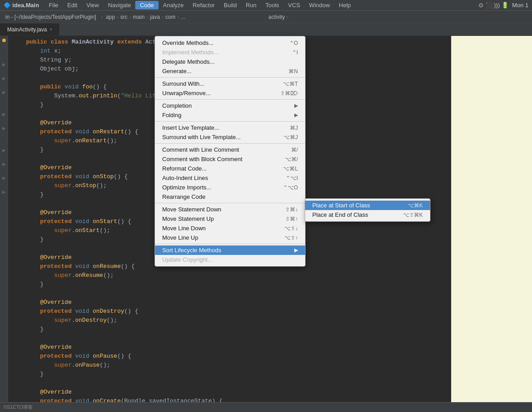  Describe the element at coordinates (230, 127) in the screenshot. I see `menu-insert-live-template: Insert Live Template... ⌘J` at that location.